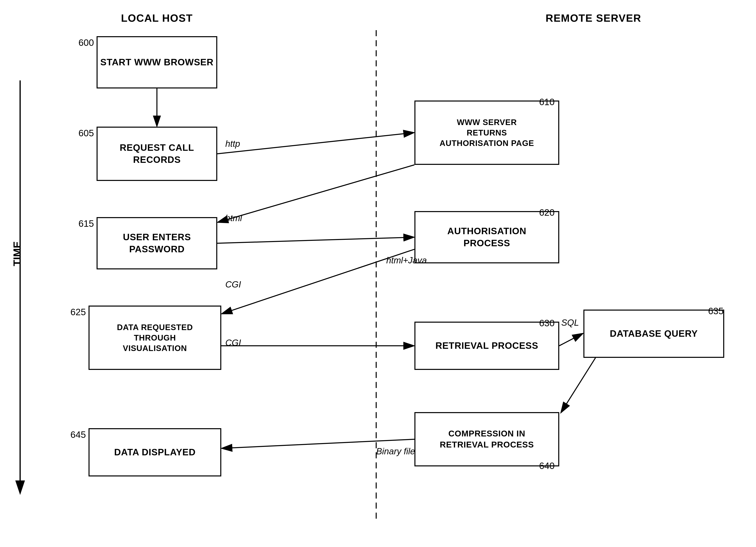 The image size is (756, 547). What do you see at coordinates (157, 154) in the screenshot?
I see `box-request-call-records: REQUEST CALLRECORDS` at bounding box center [157, 154].